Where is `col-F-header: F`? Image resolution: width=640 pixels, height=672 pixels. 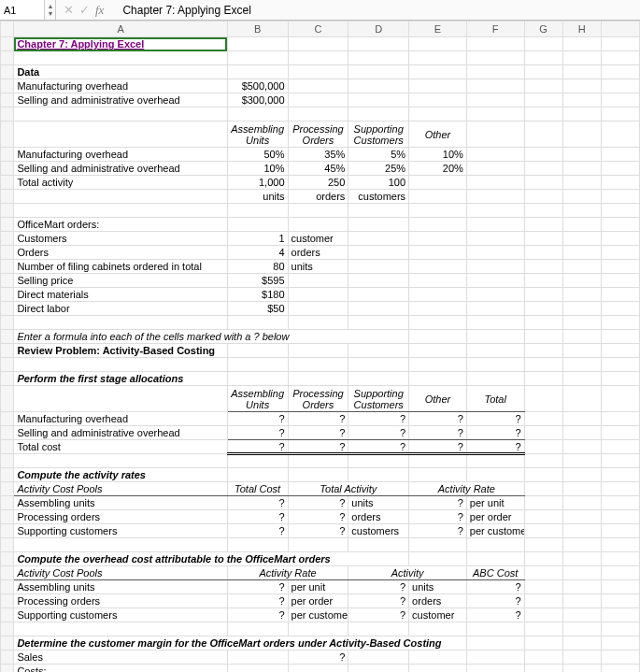 col-F-header: F is located at coordinates (495, 30).